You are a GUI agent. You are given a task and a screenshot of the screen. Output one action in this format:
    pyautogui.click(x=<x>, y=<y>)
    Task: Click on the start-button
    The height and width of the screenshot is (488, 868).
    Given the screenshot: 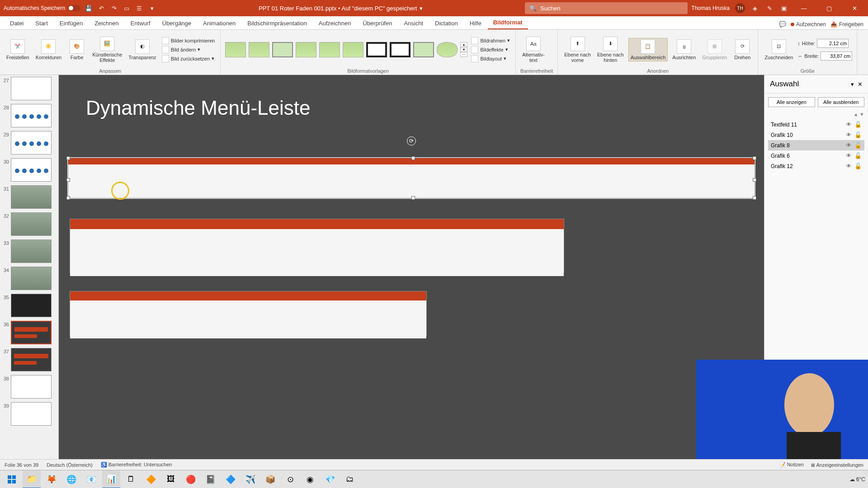 What is the action you would take?
    pyautogui.click(x=12, y=479)
    